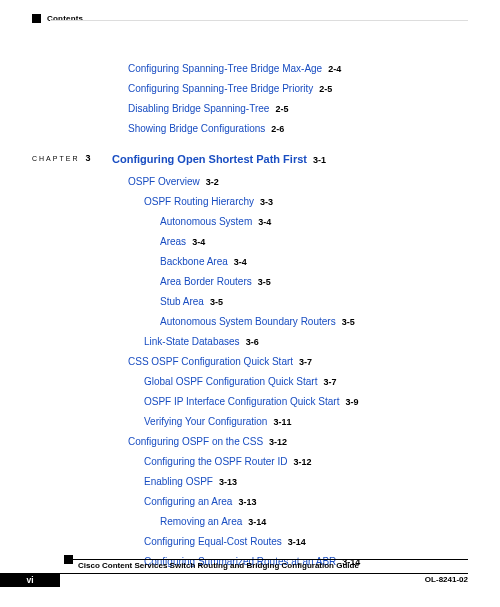 Image resolution: width=500 pixels, height=607 pixels. I want to click on toc-entry: OSPF Routing Hierarchy3-3, so click(250, 202).